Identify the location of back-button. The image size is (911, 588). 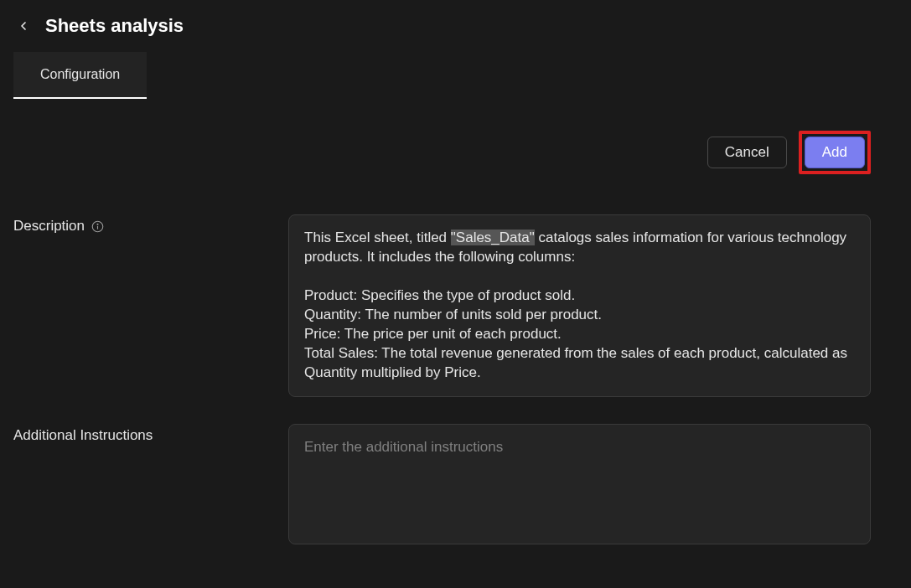
(23, 26).